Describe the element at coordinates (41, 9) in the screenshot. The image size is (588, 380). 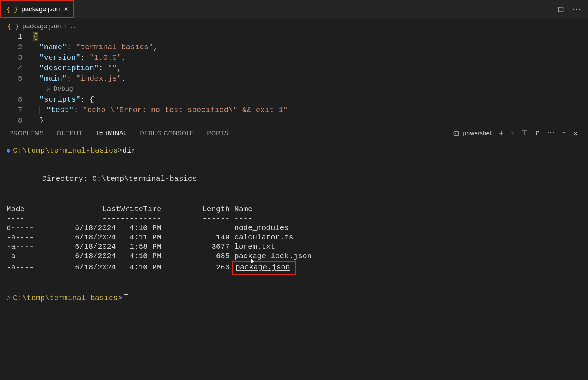
I see `tab-label: package.json` at that location.